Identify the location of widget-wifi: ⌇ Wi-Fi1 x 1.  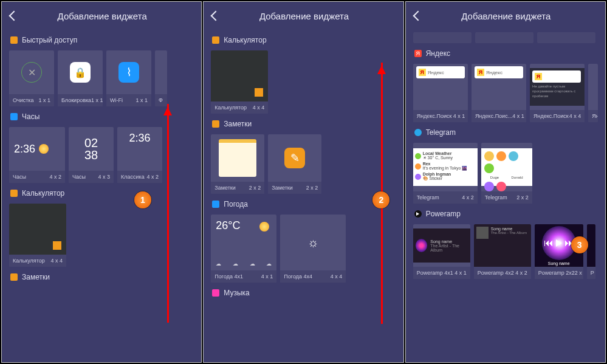
(129, 78).